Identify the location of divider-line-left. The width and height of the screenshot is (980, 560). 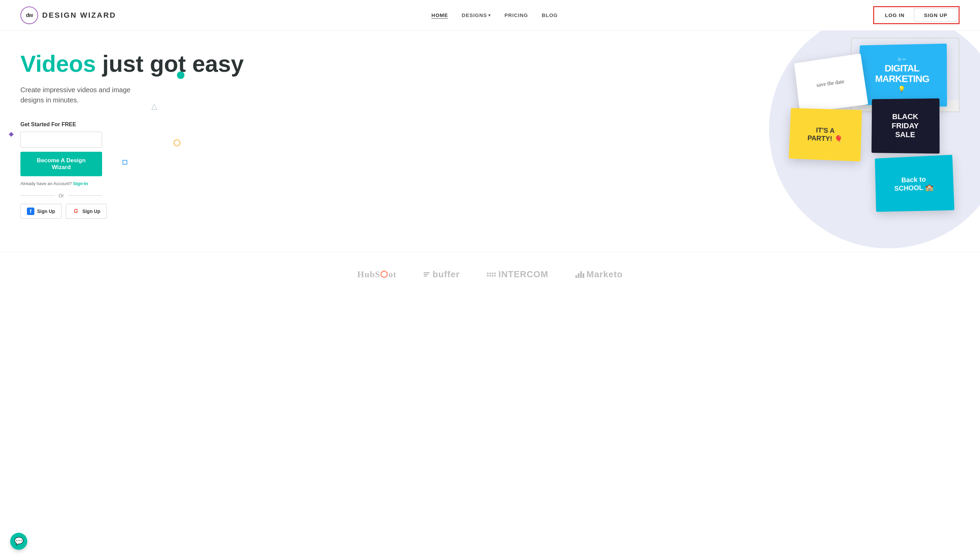
(38, 195).